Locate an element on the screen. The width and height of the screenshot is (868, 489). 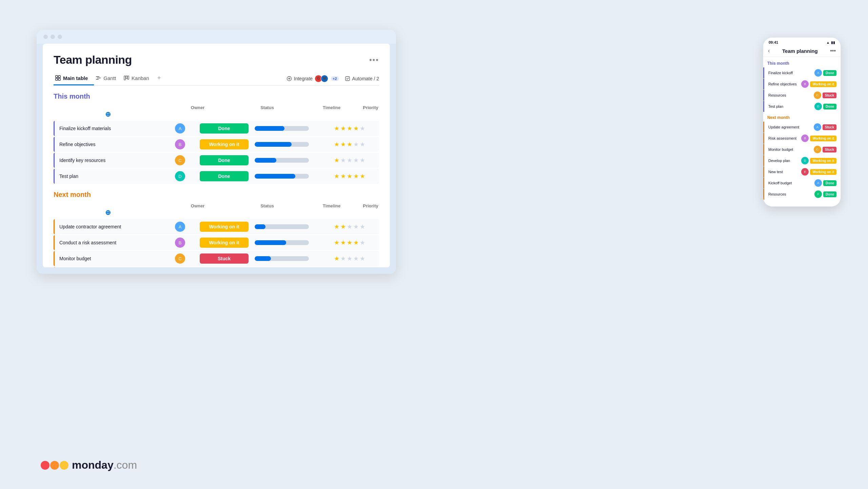
table-row: Monitor budget C Stuck ★★★★★ is located at coordinates (216, 259).